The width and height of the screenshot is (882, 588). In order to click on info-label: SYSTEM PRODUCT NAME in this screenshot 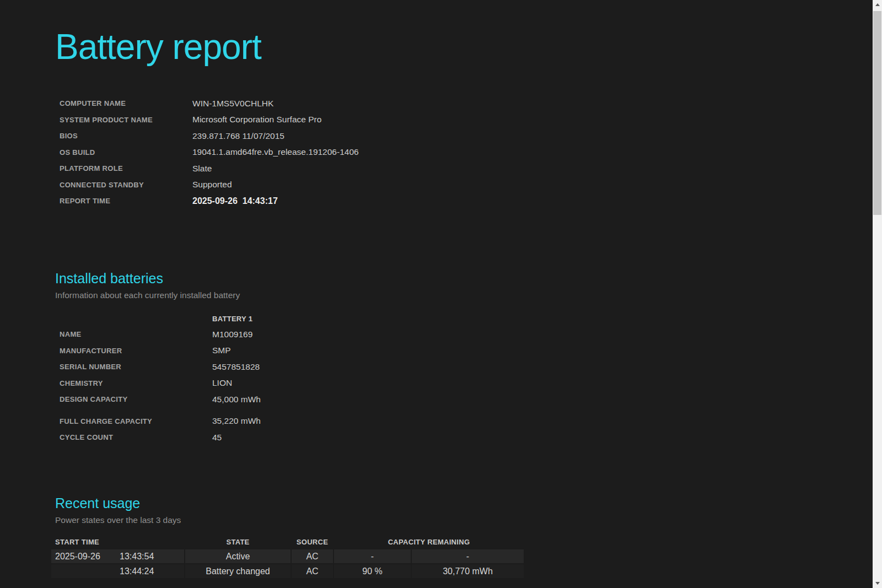, I will do `click(123, 120)`.